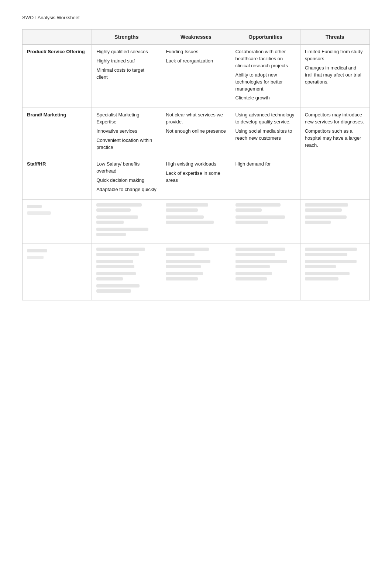 The width and height of the screenshot is (392, 575). I want to click on row-label: Brand/ Marketing, so click(57, 132).